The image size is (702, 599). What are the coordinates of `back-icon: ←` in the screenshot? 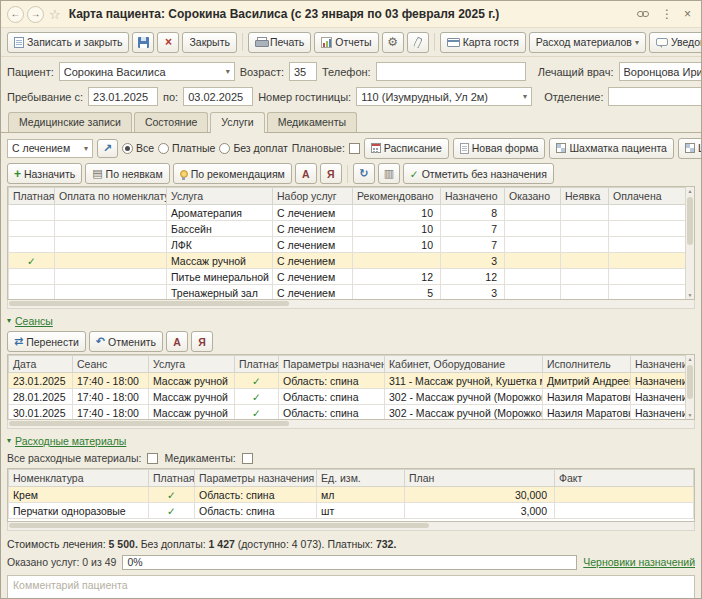 It's located at (16, 14).